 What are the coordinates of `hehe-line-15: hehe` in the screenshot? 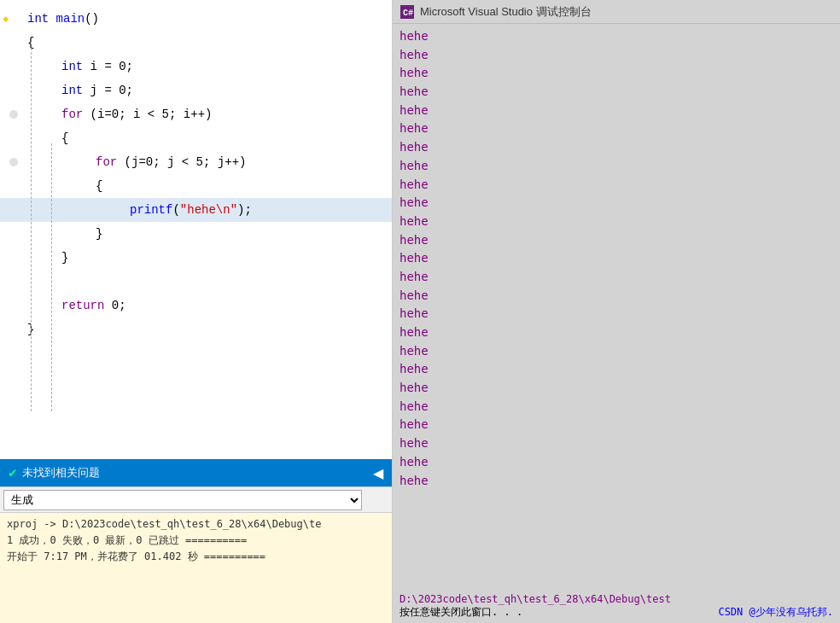 It's located at (616, 296).